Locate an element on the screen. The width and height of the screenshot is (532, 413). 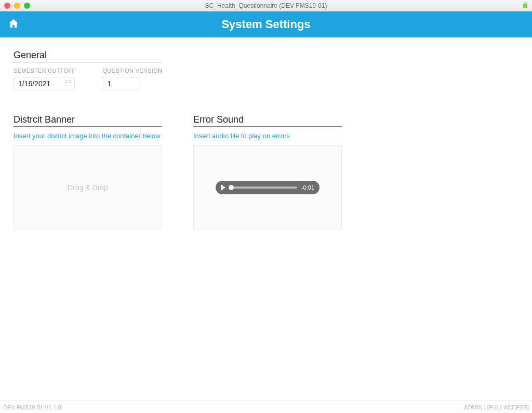
district-banner-dropzone: Drag & Drop is located at coordinates (88, 188).